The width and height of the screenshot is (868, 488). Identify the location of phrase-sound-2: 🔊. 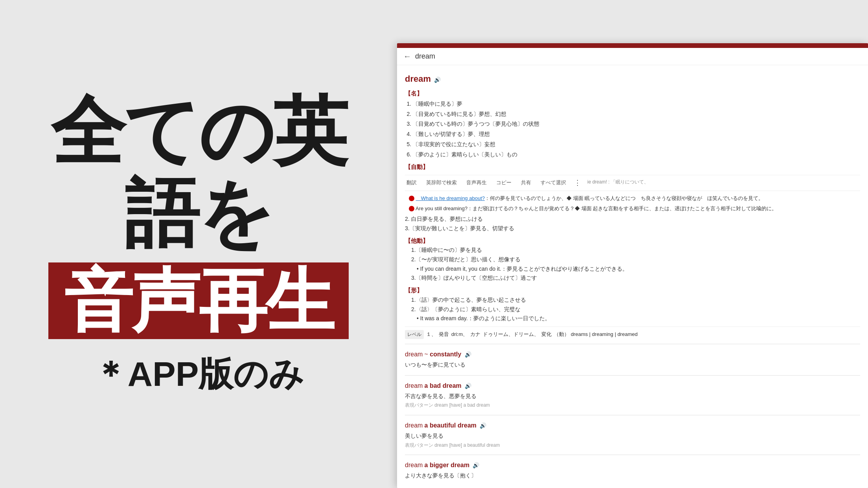
(468, 386).